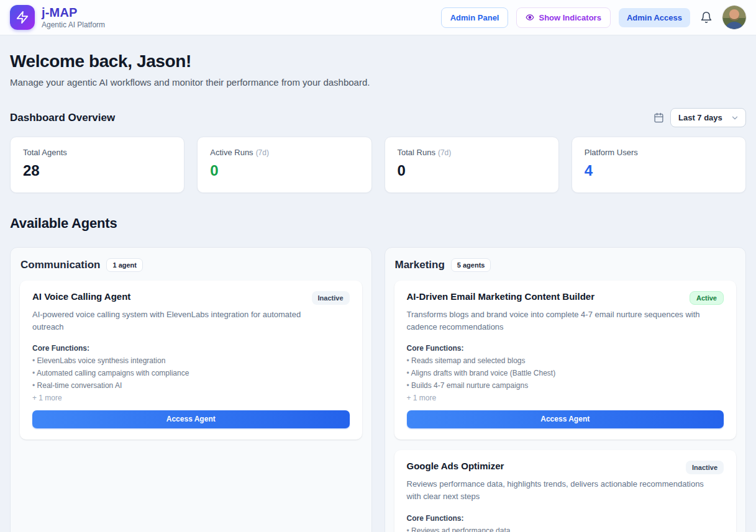  I want to click on agent-name: Google Ads Optimizer, so click(456, 466).